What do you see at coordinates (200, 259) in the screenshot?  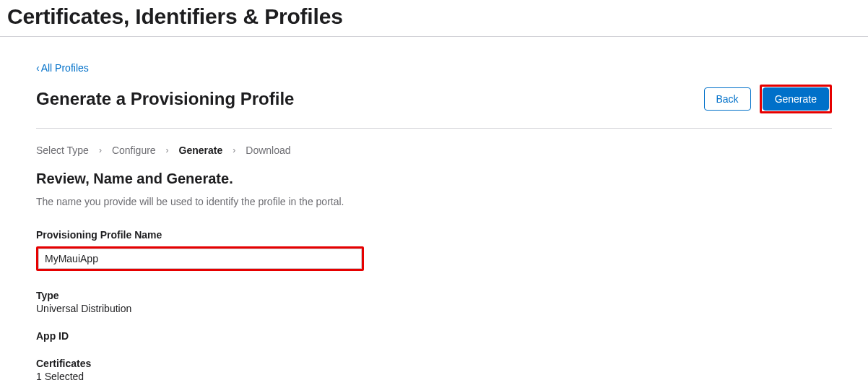 I see `profile-name-input` at bounding box center [200, 259].